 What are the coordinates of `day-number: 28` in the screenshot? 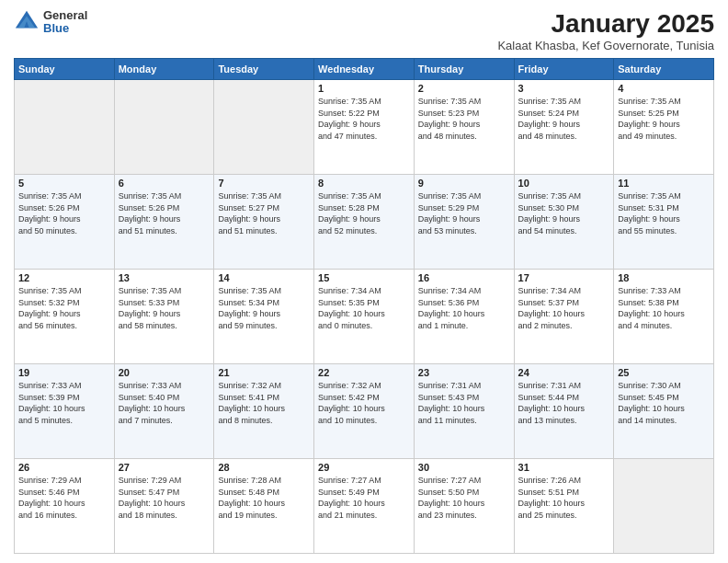 It's located at (264, 467).